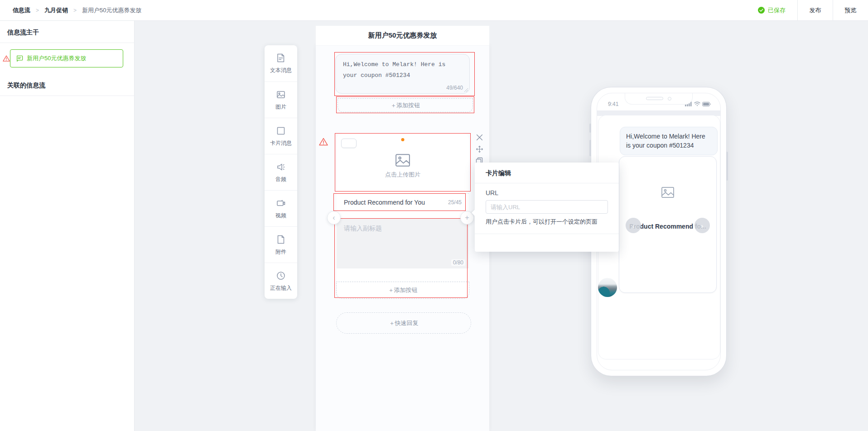 This screenshot has width=868, height=431. I want to click on close-icon, so click(479, 138).